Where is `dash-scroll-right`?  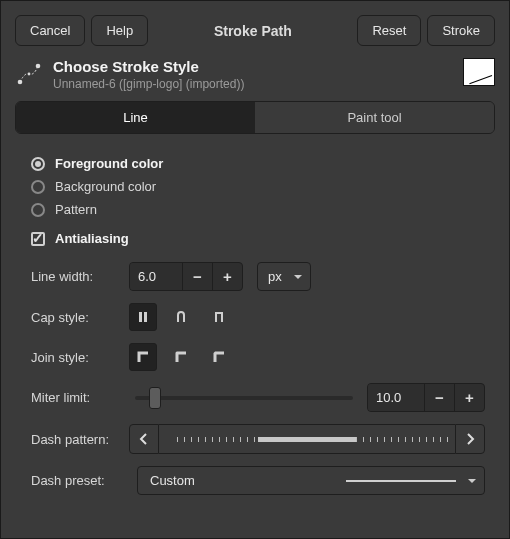
dash-scroll-right is located at coordinates (470, 439).